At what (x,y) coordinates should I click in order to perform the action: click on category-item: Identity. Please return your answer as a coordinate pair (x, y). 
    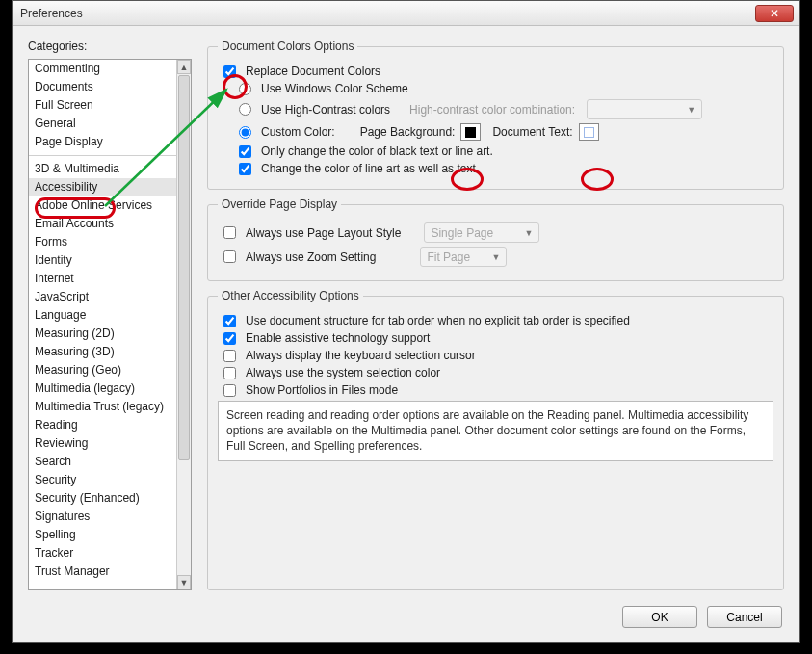
    Looking at the image, I should click on (102, 260).